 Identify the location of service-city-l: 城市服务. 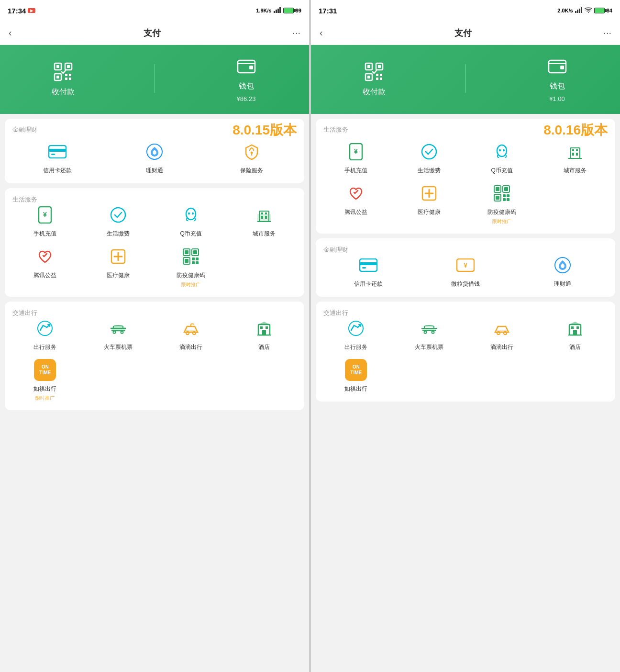
(264, 221).